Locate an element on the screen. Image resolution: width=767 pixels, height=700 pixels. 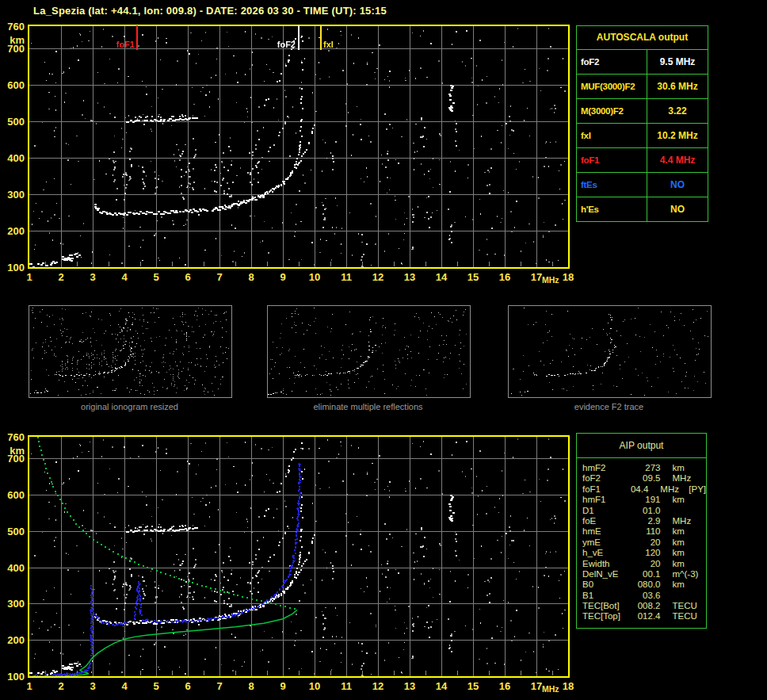
x-axis-unit-label: MHz is located at coordinates (551, 280).